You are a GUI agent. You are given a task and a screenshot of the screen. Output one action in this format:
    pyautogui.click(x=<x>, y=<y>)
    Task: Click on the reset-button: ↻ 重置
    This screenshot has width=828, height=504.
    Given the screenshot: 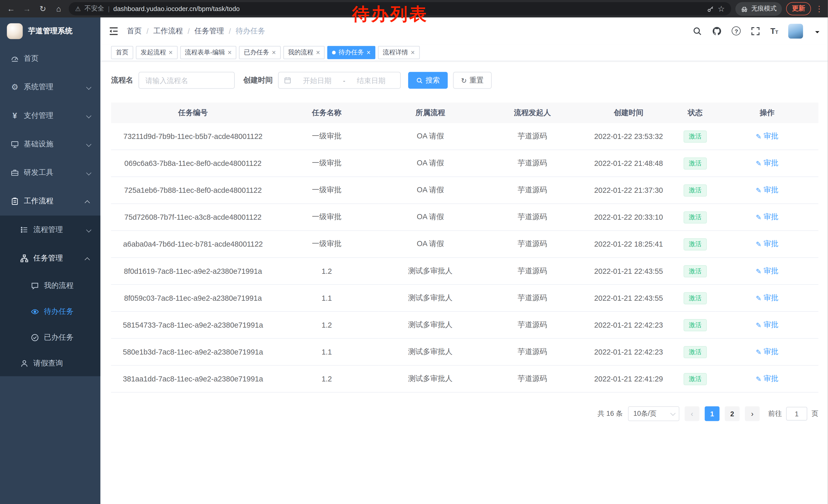 What is the action you would take?
    pyautogui.click(x=472, y=80)
    